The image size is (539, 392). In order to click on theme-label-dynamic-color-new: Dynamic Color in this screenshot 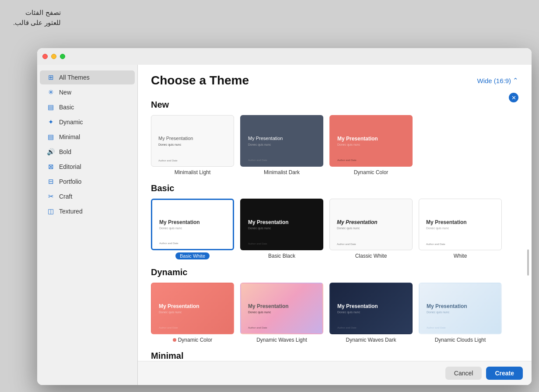, I will do `click(371, 172)`.